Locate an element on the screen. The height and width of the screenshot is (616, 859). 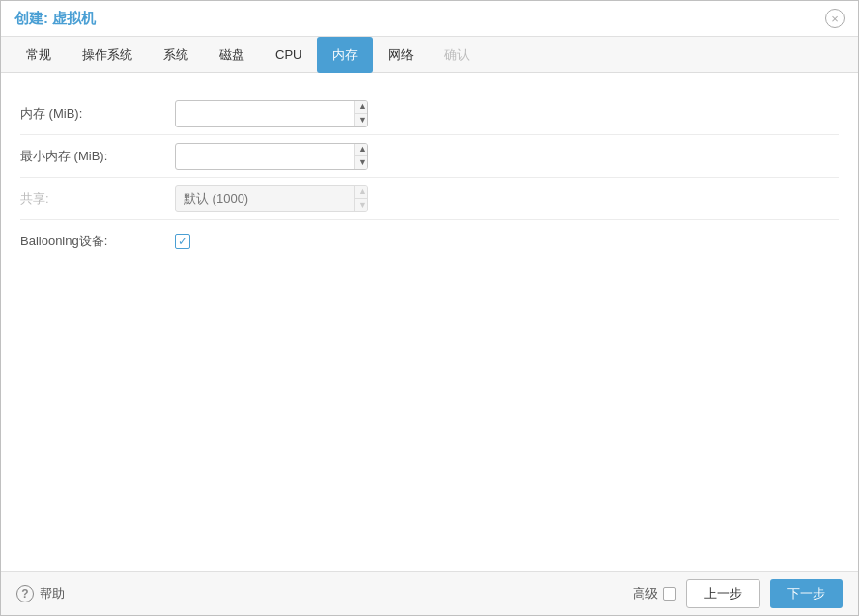
close-button: × is located at coordinates (835, 18).